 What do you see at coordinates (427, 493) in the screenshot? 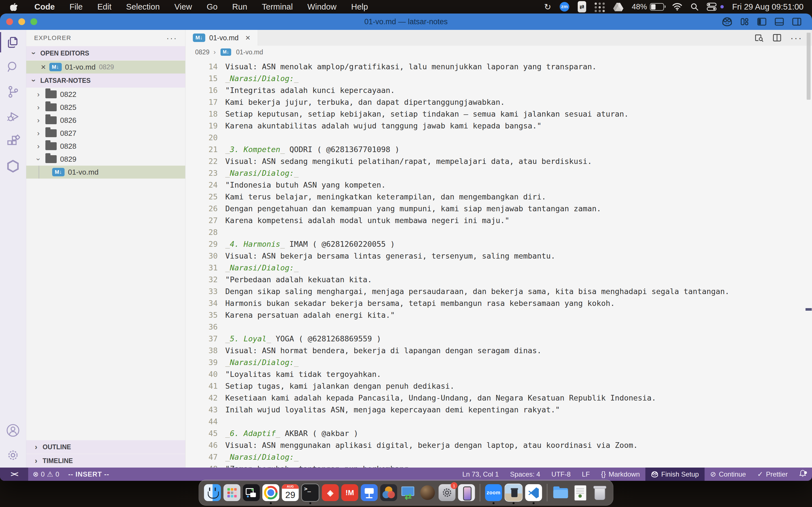
I see `dock-planet-app` at bounding box center [427, 493].